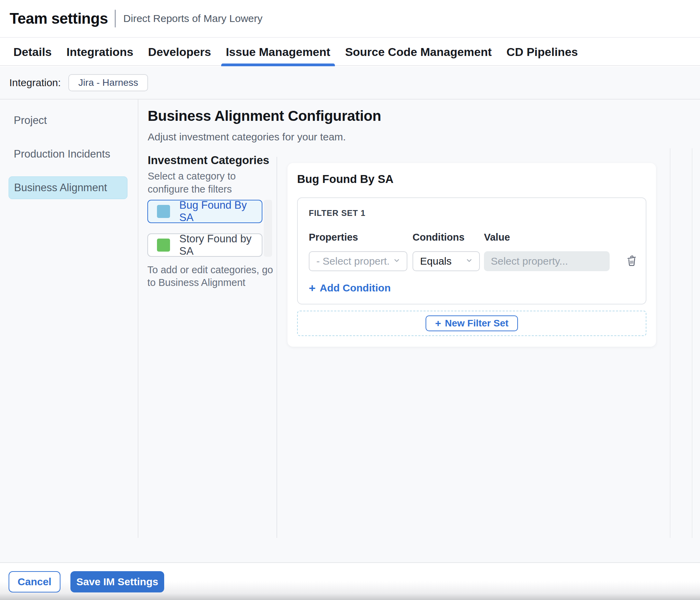 The width and height of the screenshot is (700, 600). I want to click on section-heading: Business Alignment Configuration, so click(264, 116).